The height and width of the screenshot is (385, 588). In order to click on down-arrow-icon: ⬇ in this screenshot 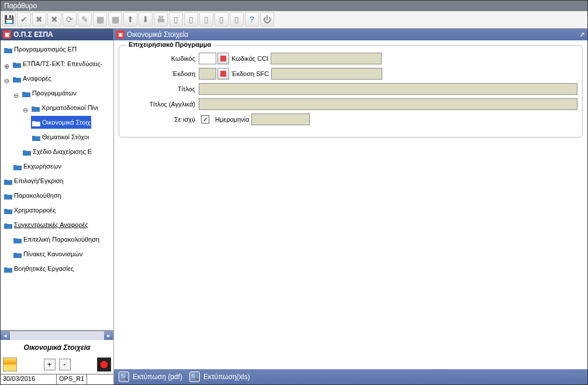, I will do `click(146, 19)`.